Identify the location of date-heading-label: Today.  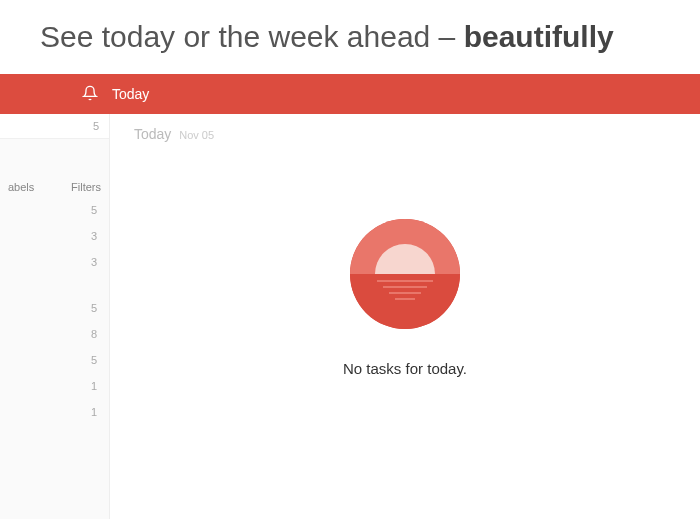
(152, 134).